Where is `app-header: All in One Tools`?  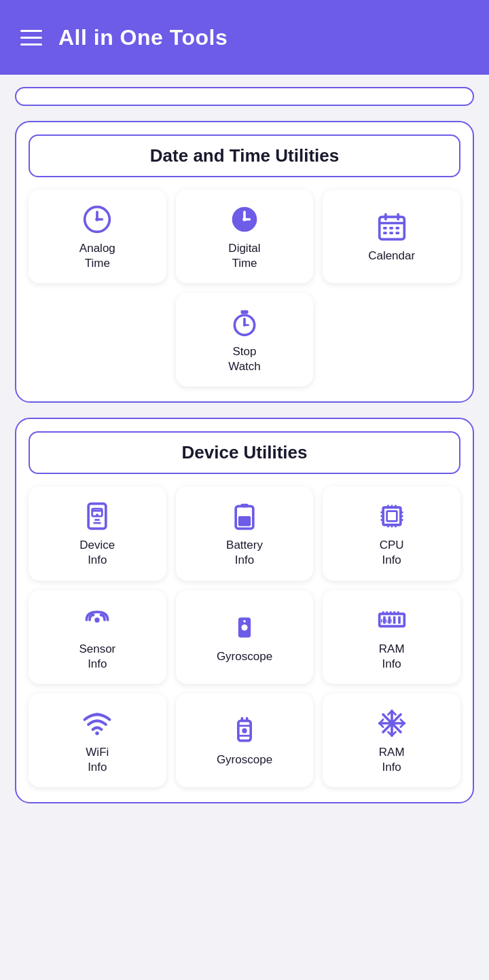
app-header: All in One Tools is located at coordinates (244, 37).